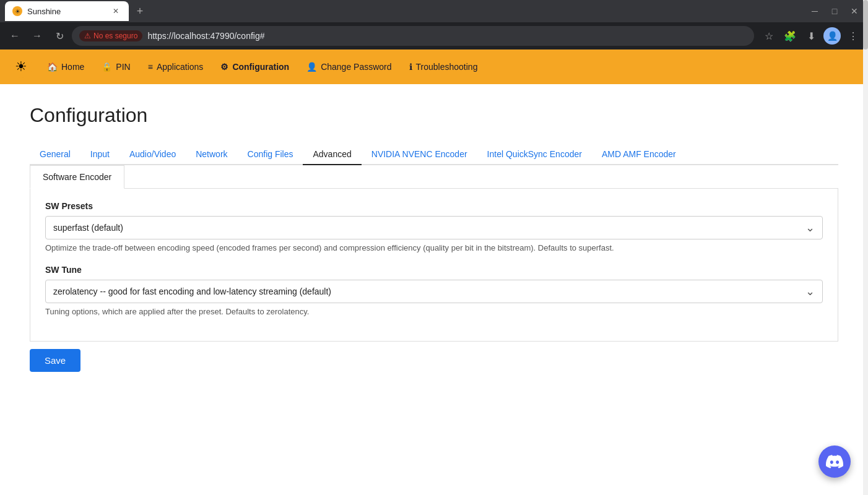  I want to click on sw-presets-select: superfast (default) ultrafast veryfast f…, so click(434, 228).